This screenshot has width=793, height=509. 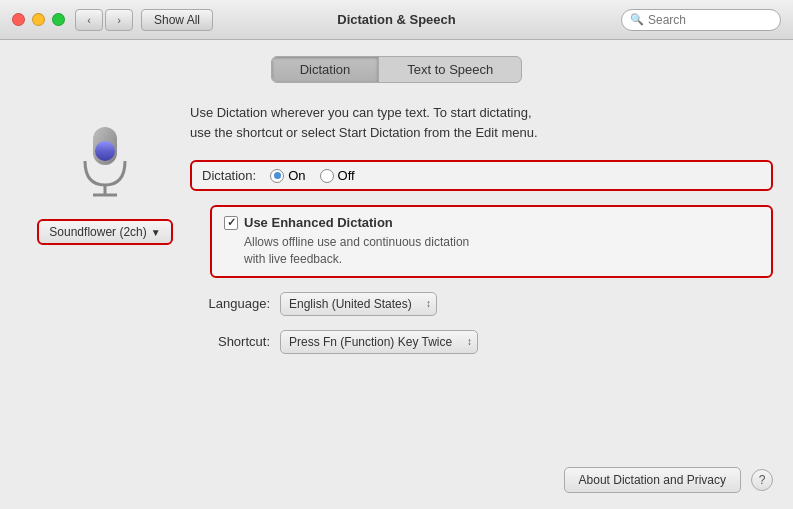 What do you see at coordinates (492, 251) in the screenshot?
I see `enhanced-dictation-desc: Allows offline use and continuous dictat…` at bounding box center [492, 251].